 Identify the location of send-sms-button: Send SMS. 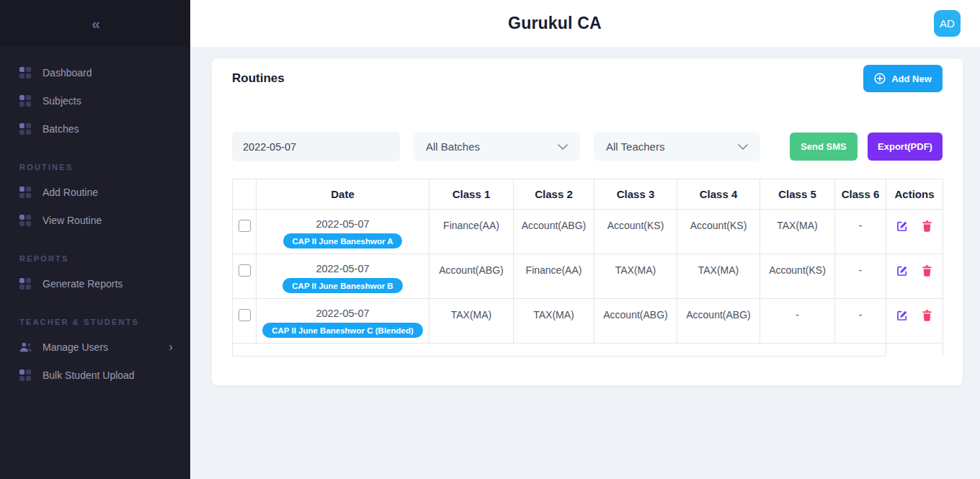
(824, 147).